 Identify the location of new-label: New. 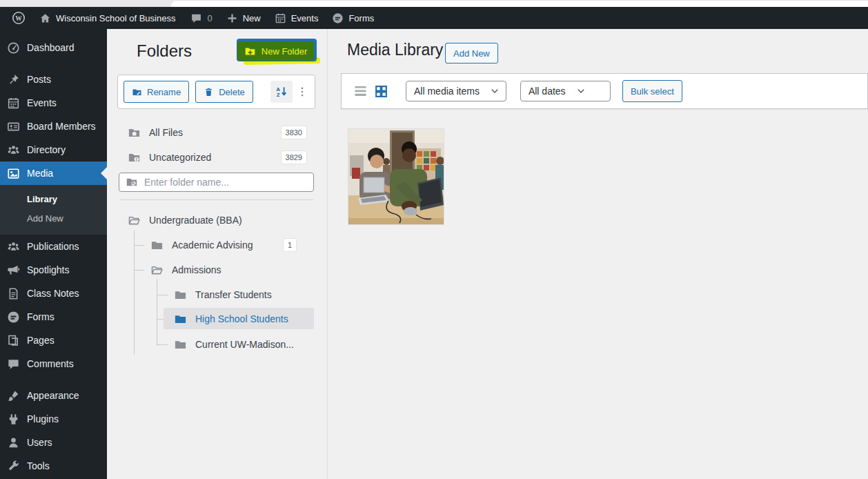
(252, 18).